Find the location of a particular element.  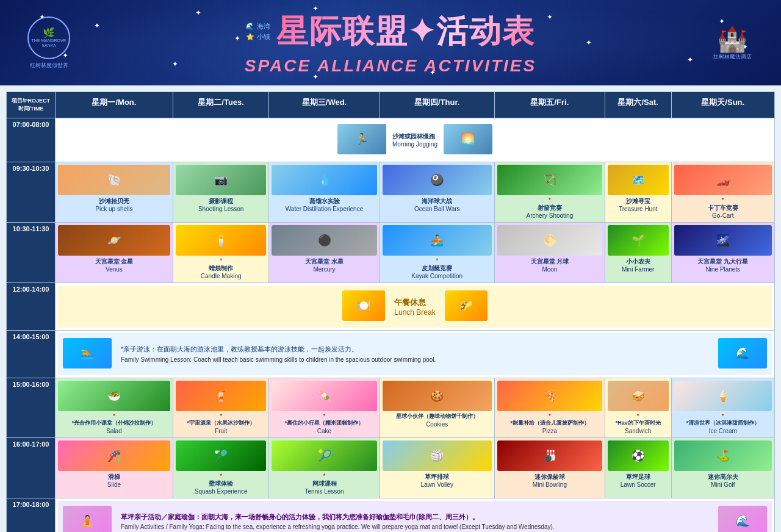

thumb-mercury: ⚫ is located at coordinates (324, 240).